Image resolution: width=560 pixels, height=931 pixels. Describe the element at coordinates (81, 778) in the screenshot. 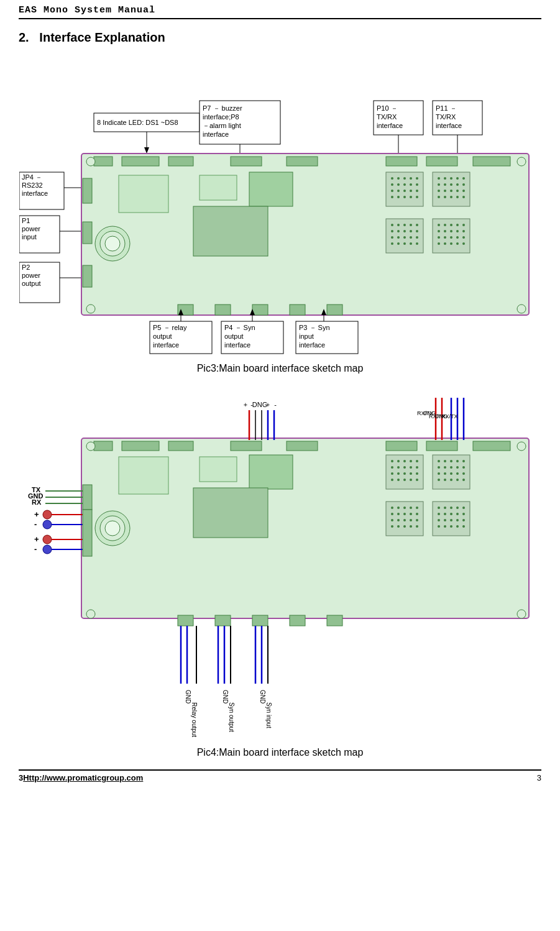

I see `footer-url: 3Http://www.promaticgroup.com` at that location.